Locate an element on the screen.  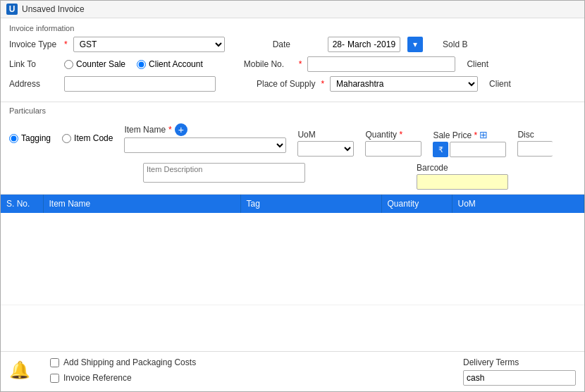
link-to-row: Link To Counter Sale Client Account Mobi… is located at coordinates (292, 64).